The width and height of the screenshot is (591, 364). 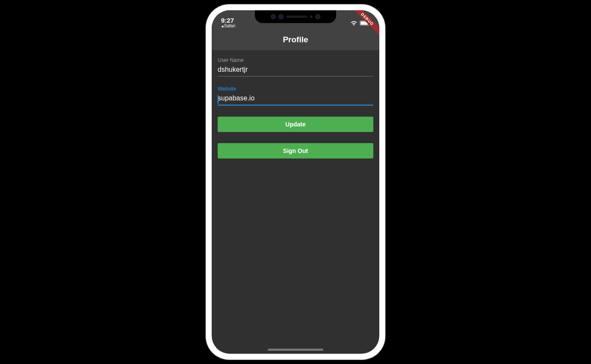 What do you see at coordinates (364, 25) in the screenshot?
I see `debug-banner: DEBUG` at bounding box center [364, 25].